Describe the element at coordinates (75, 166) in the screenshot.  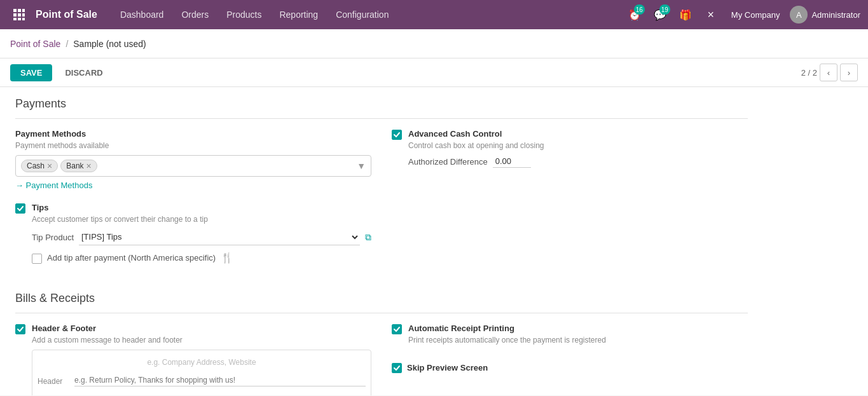
I see `tag-bank-label: Bank` at that location.